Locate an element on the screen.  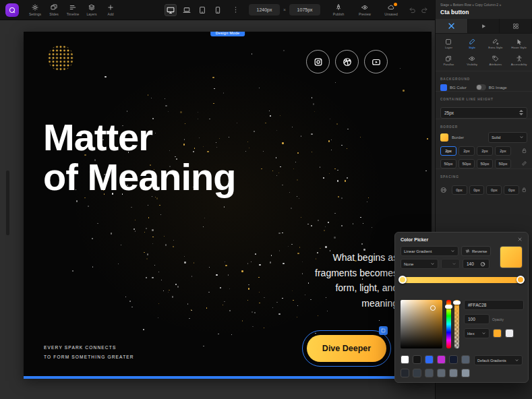
link-icon is located at coordinates (525, 163).